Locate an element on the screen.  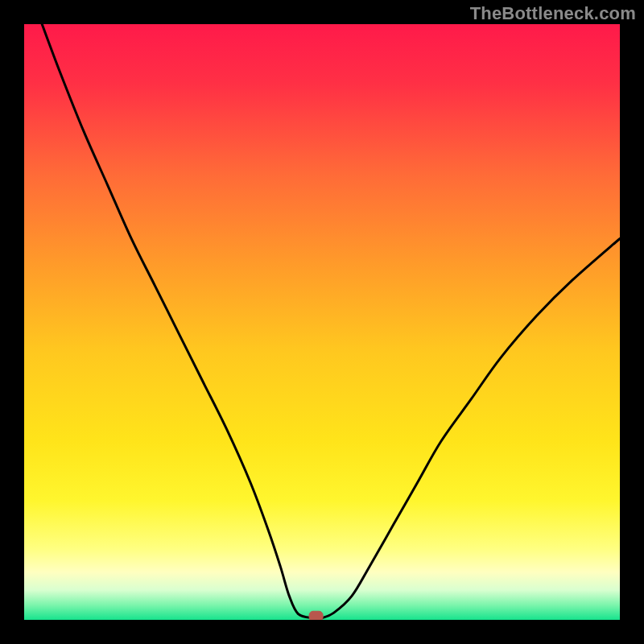
optimum-marker is located at coordinates (316, 615).